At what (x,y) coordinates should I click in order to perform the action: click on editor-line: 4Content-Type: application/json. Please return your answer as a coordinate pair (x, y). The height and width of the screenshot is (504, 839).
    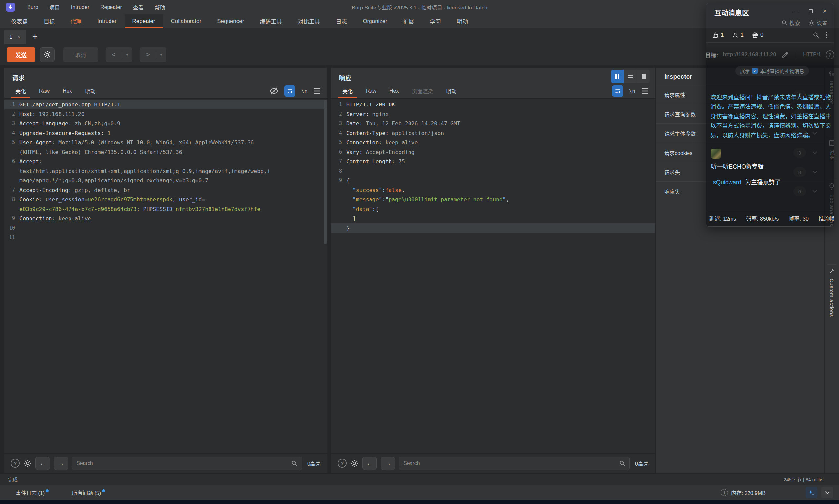
    Looking at the image, I should click on (493, 133).